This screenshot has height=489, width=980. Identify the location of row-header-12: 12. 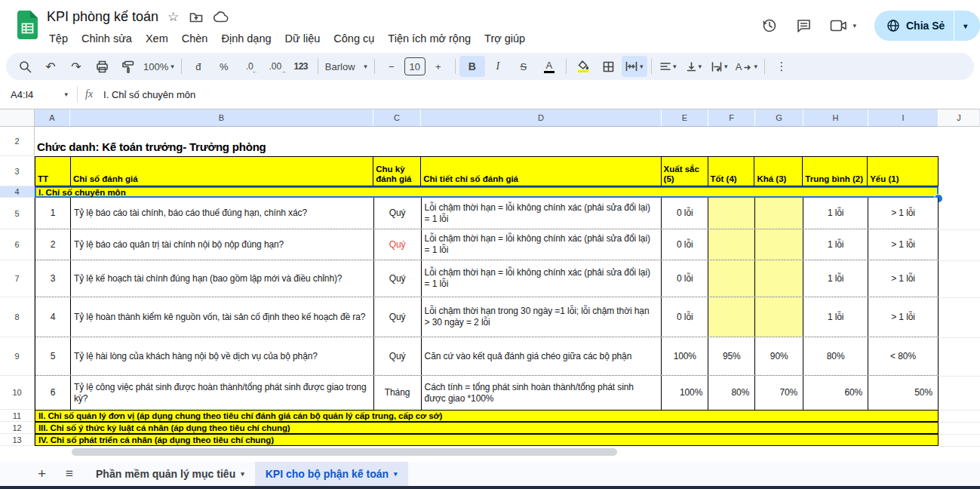
(17, 428).